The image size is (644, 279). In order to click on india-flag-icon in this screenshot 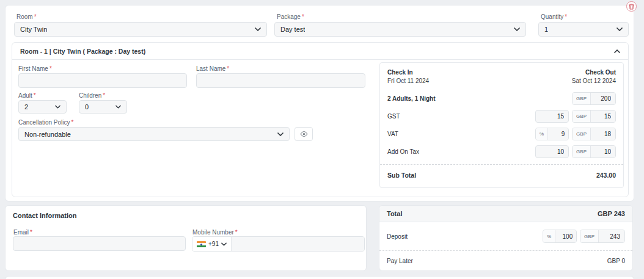, I will do `click(202, 244)`.